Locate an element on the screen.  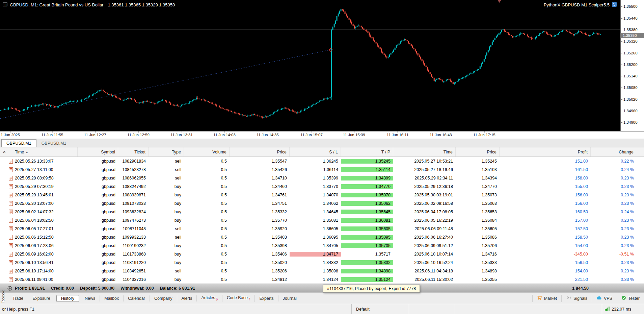
cell-tp: 1.35332 is located at coordinates (367, 263).